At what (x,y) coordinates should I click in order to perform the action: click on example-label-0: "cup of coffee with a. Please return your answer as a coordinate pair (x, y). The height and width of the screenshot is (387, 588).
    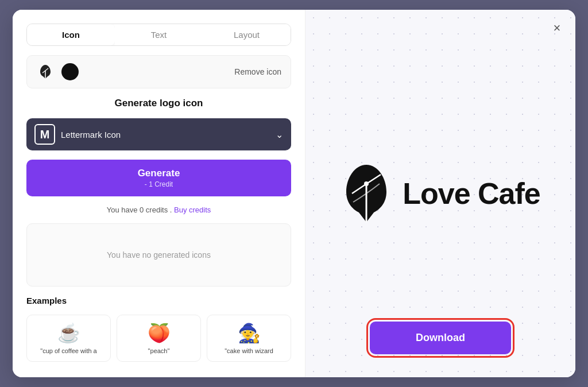
    Looking at the image, I should click on (68, 351).